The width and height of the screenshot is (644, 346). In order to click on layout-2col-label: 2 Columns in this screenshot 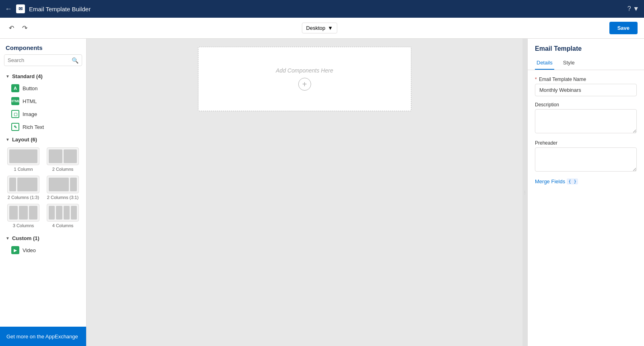, I will do `click(63, 169)`.